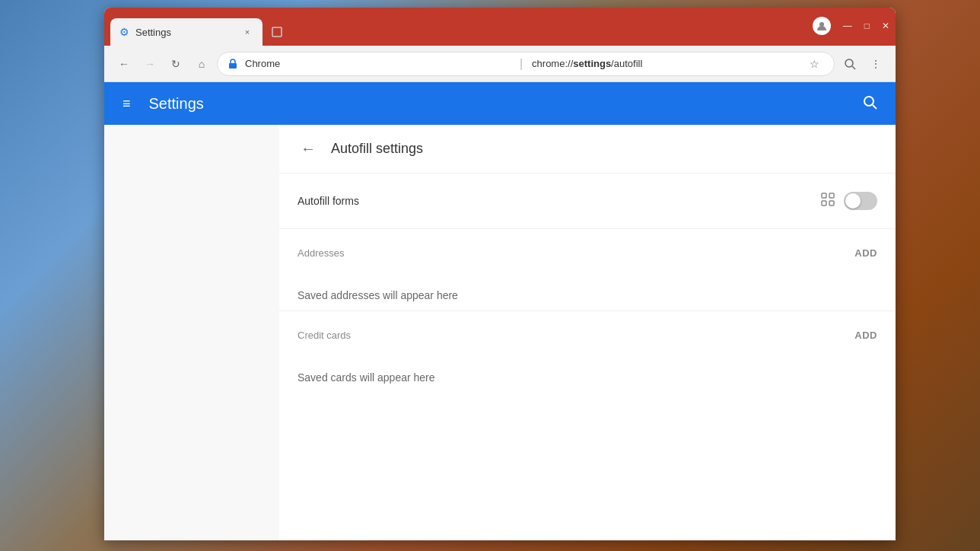 This screenshot has width=980, height=551. I want to click on more-options-button: ⋮, so click(876, 64).